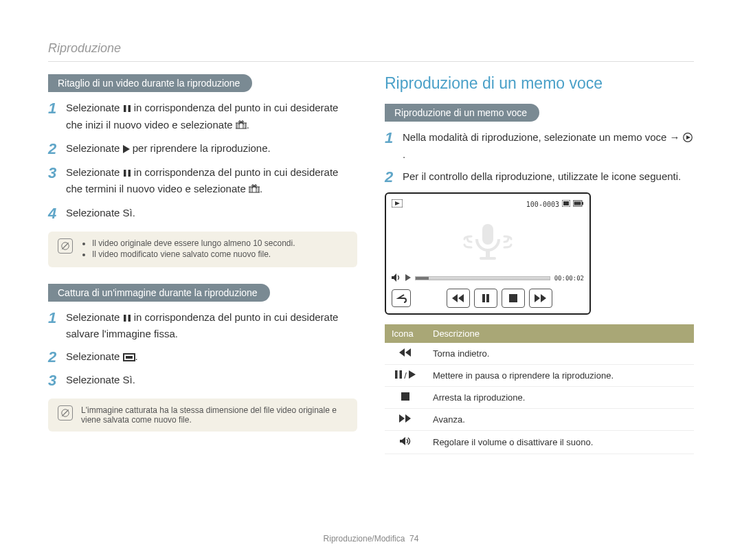 This screenshot has width=742, height=560. What do you see at coordinates (159, 293) in the screenshot?
I see `pill-cattura: Cattura di un'immagine durante la riprod…` at bounding box center [159, 293].